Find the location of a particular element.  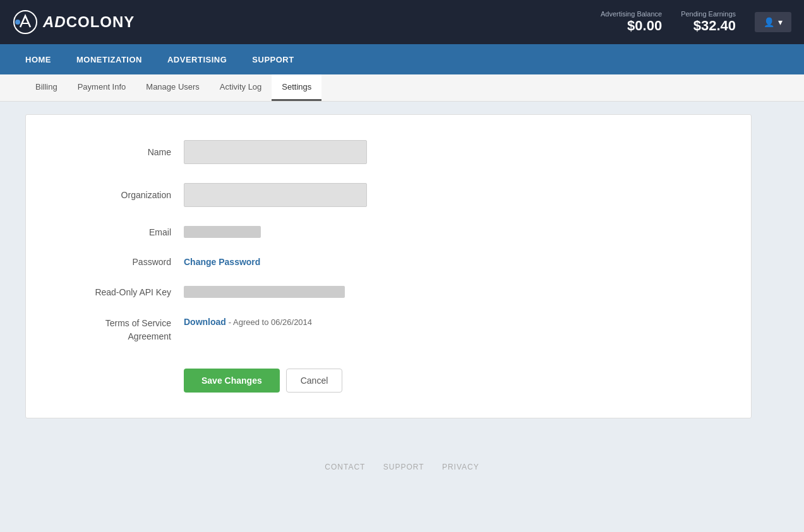

pending-earnings-block: Pending Earnings $32.40 is located at coordinates (709, 22).